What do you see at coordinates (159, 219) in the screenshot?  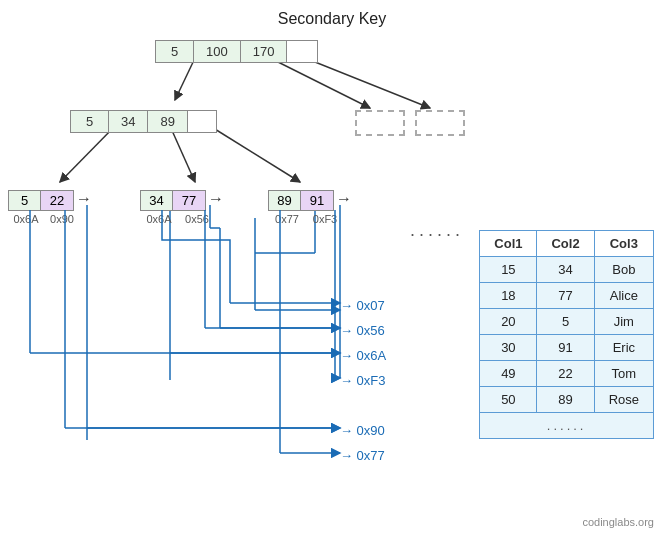 I see `leaf2-green-hex: 0x6A` at bounding box center [159, 219].